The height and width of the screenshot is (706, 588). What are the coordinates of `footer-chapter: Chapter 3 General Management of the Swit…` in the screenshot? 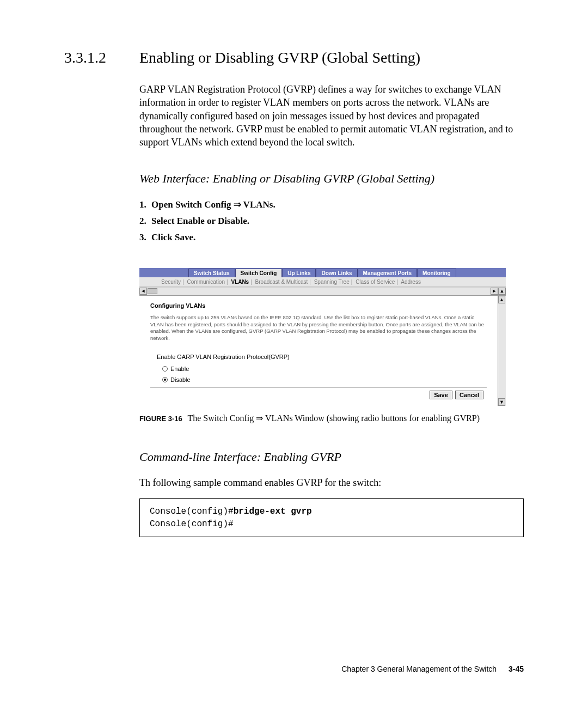 It's located at (419, 669).